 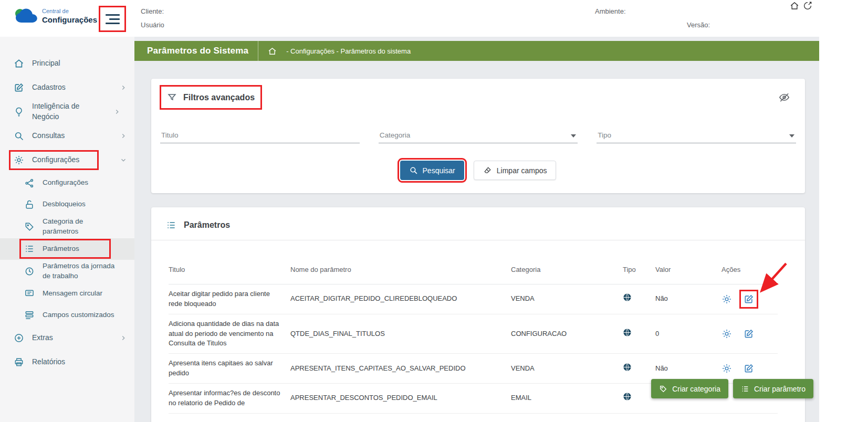 What do you see at coordinates (67, 338) in the screenshot?
I see `sidebar-item-extras: Extras` at bounding box center [67, 338].